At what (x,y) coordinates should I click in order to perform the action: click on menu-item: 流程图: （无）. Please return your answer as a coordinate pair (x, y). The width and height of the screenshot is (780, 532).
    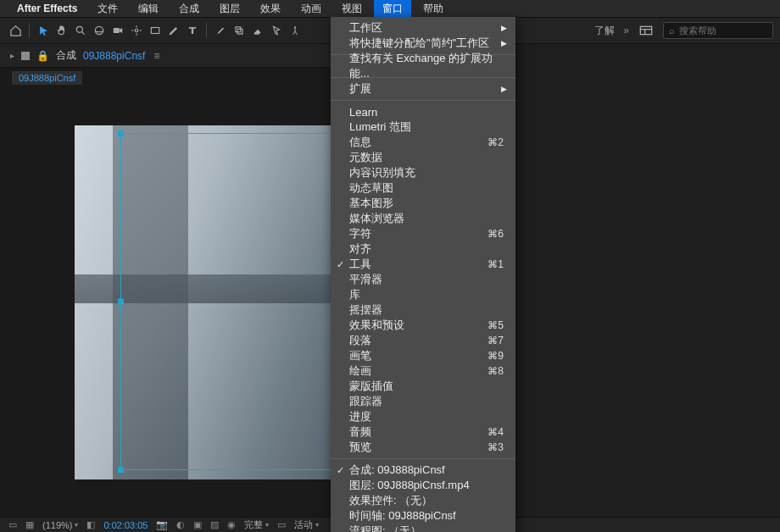
    Looking at the image, I should click on (423, 528).